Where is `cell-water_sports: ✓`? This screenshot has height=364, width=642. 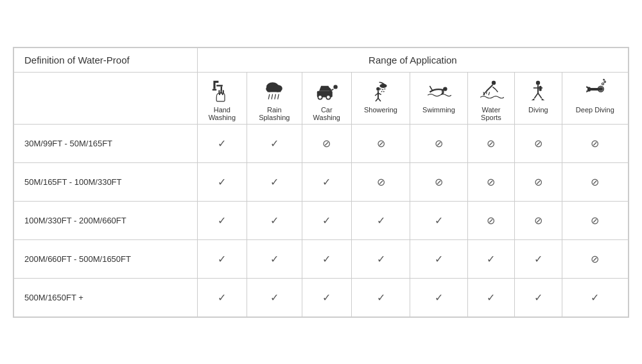
cell-water_sports: ✓ is located at coordinates (490, 297).